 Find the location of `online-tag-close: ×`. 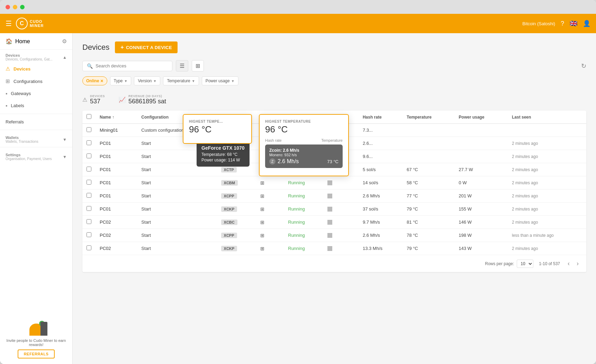

online-tag-close: × is located at coordinates (102, 81).